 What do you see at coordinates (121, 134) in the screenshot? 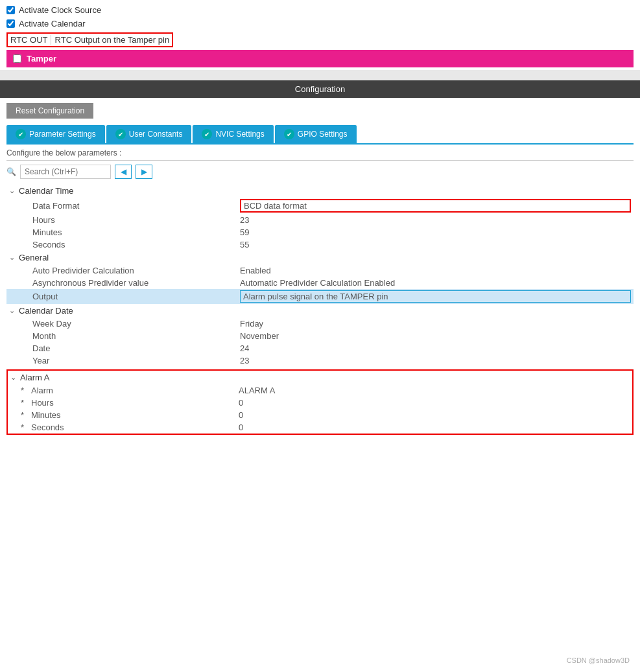
I see `tab-user-constants-icon: ✔` at bounding box center [121, 134].